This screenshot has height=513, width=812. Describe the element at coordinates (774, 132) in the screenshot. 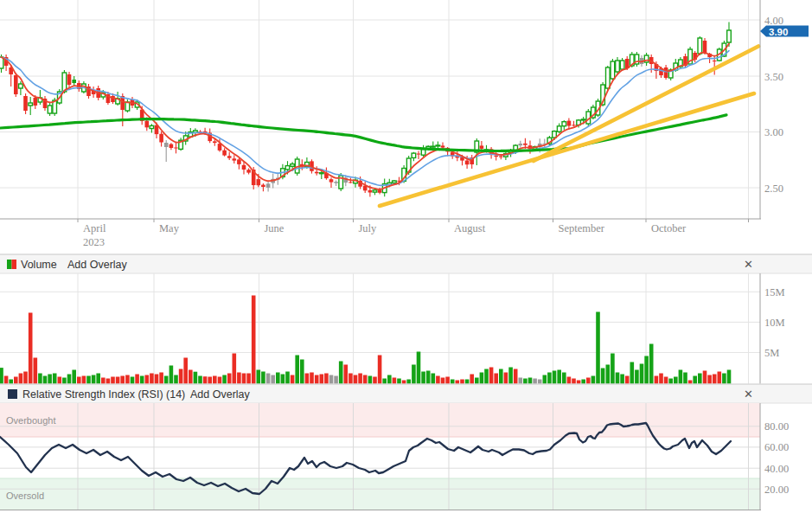

I see `svg-text: 3.00` at that location.